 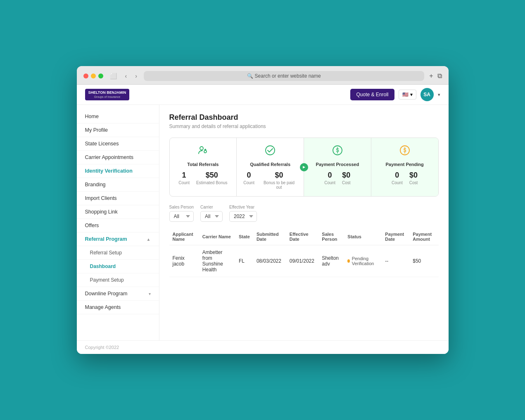 What do you see at coordinates (136, 76) in the screenshot?
I see `forward-button: ›` at bounding box center [136, 76].